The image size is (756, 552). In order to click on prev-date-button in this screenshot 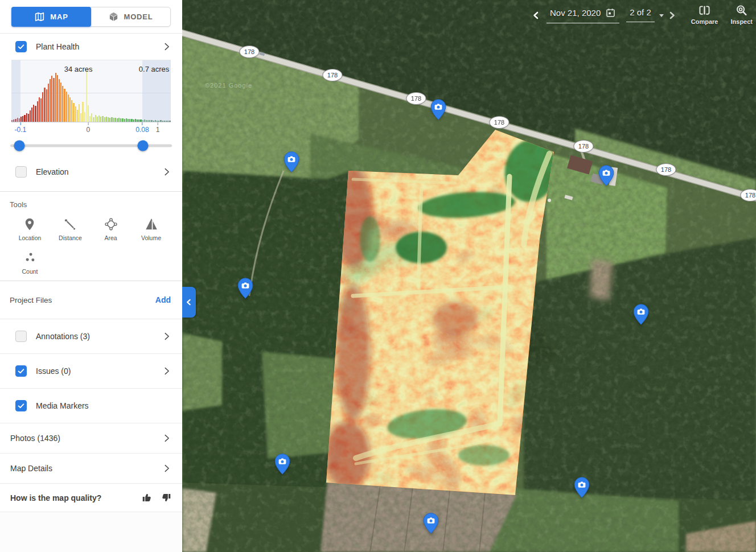, I will do `click(536, 15)`.